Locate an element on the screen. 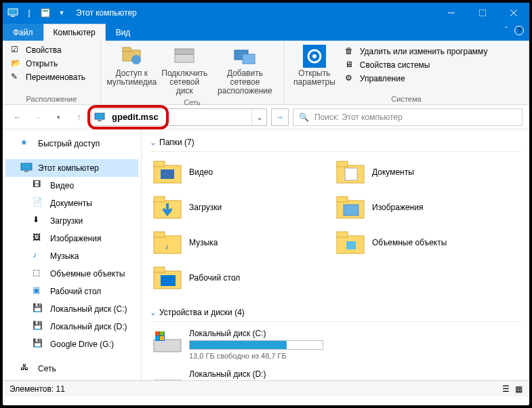 The height and width of the screenshot is (408, 532). folder-documents: Документы is located at coordinates (414, 172).